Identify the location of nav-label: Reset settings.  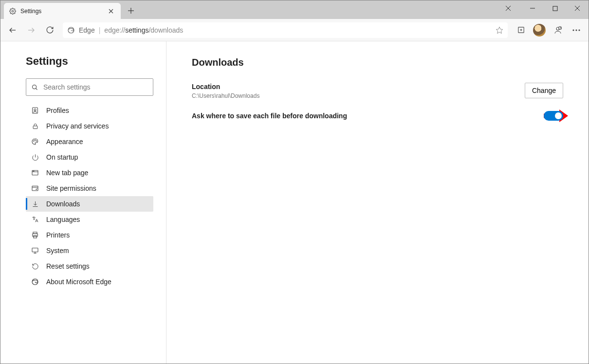
(68, 266).